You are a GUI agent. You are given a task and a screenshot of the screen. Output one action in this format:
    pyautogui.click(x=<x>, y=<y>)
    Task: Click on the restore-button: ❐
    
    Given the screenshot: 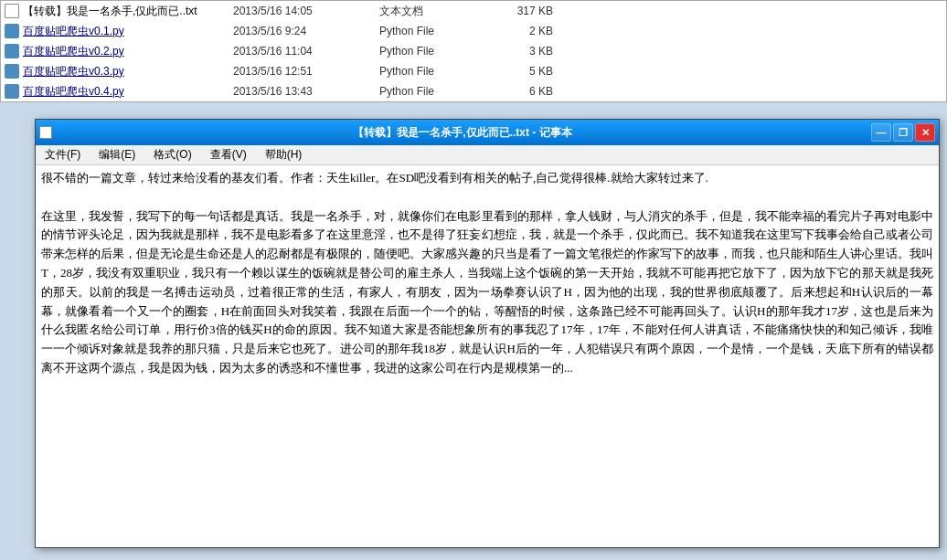 What is the action you would take?
    pyautogui.click(x=903, y=132)
    